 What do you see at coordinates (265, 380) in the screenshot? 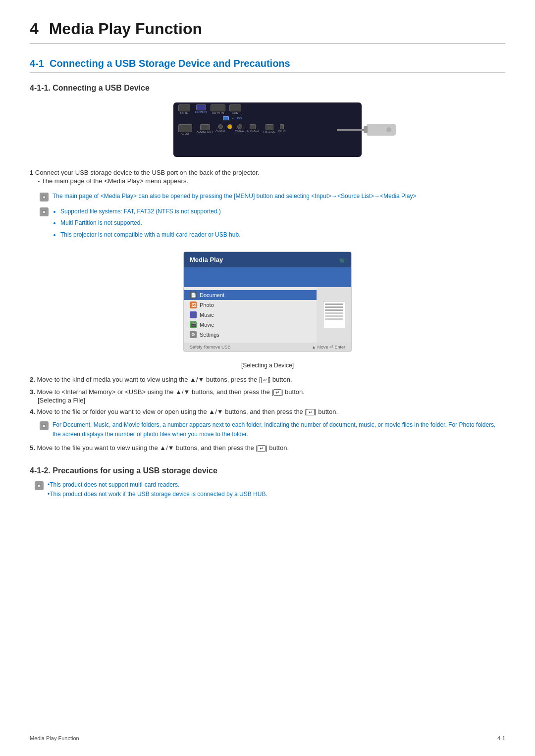
I see `enter-icon-2: ↵` at bounding box center [265, 380].